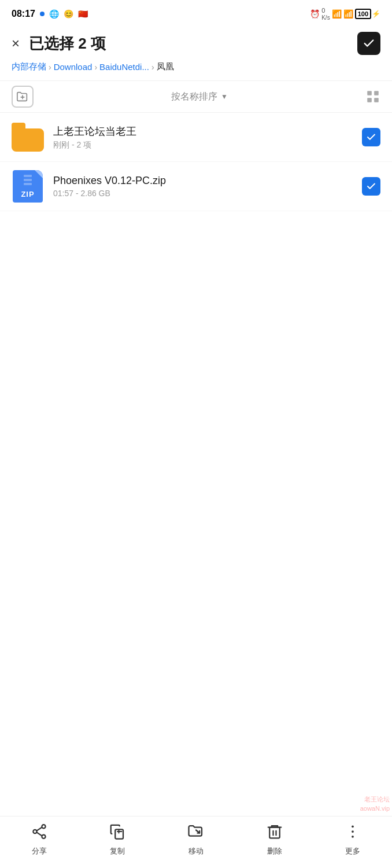 This screenshot has height=868, width=392. Describe the element at coordinates (29, 67) in the screenshot. I see `breadcrumb-internal-storage: 内部存储` at that location.